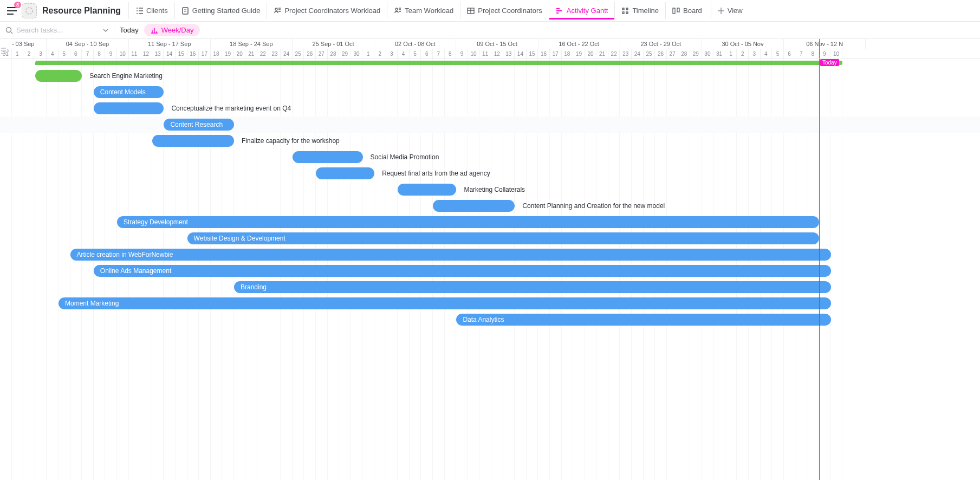 This screenshot has width=980, height=480. What do you see at coordinates (490, 238) in the screenshot?
I see `gantt-row: Website Design & Development` at bounding box center [490, 238].